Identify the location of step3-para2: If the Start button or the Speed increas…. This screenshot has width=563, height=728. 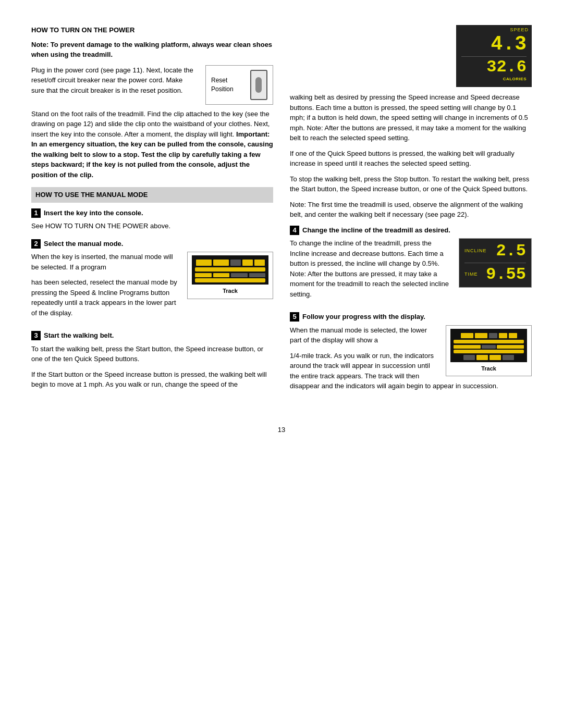
(152, 379).